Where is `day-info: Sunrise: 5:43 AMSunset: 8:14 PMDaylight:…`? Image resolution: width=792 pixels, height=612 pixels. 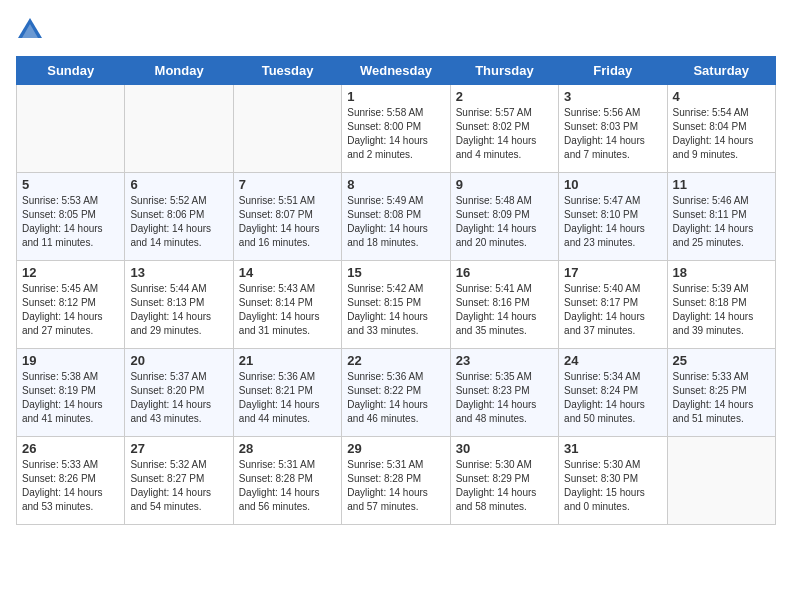 day-info: Sunrise: 5:43 AMSunset: 8:14 PMDaylight:… is located at coordinates (288, 310).